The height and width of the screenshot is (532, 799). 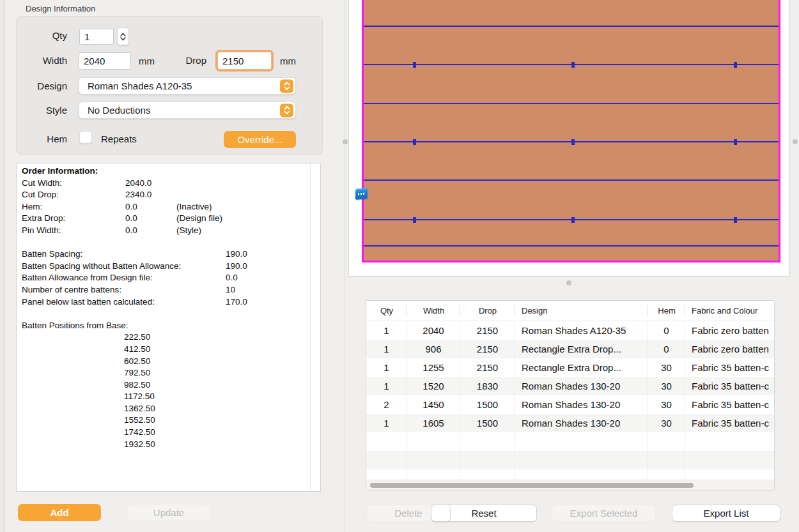 I want to click on export-selected-button: Export Selected, so click(x=603, y=513).